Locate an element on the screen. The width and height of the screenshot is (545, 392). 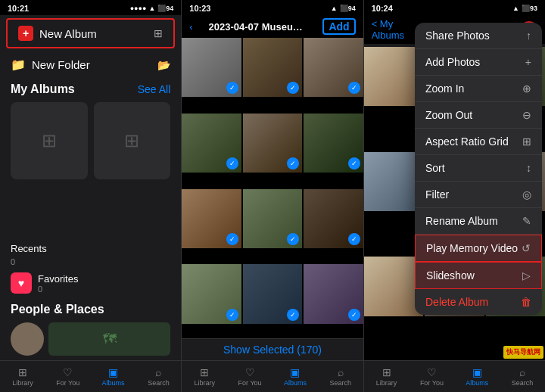
watermark: 快马导航网 is located at coordinates (524, 353).